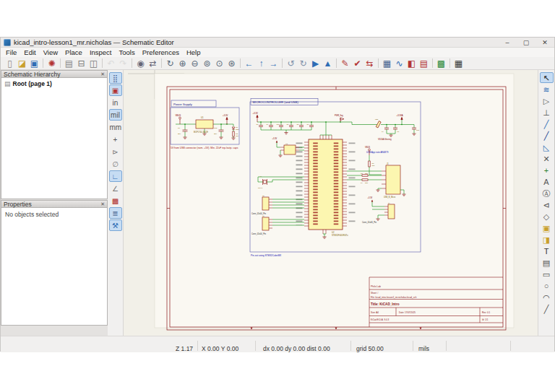  What do you see at coordinates (116, 152) in the screenshot?
I see `hidden-pins-icon: ⊳` at bounding box center [116, 152].